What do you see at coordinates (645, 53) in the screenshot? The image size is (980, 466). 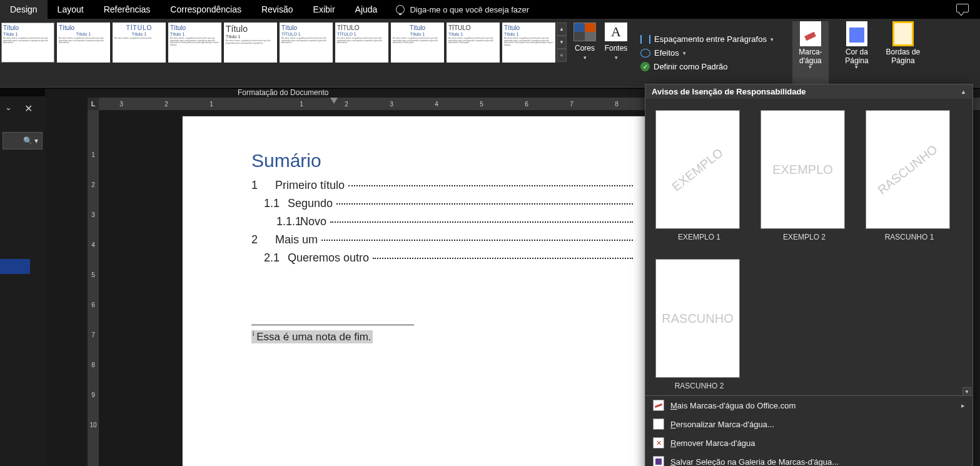 I see `effects-icon` at bounding box center [645, 53].